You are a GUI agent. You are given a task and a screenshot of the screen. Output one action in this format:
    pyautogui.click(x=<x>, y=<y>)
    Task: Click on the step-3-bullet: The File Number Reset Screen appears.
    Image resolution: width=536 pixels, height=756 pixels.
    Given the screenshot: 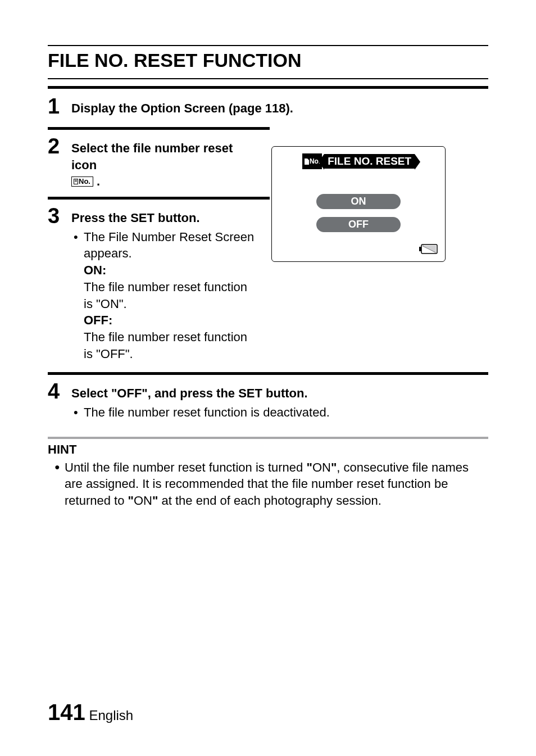 What is the action you would take?
    pyautogui.click(x=169, y=245)
    